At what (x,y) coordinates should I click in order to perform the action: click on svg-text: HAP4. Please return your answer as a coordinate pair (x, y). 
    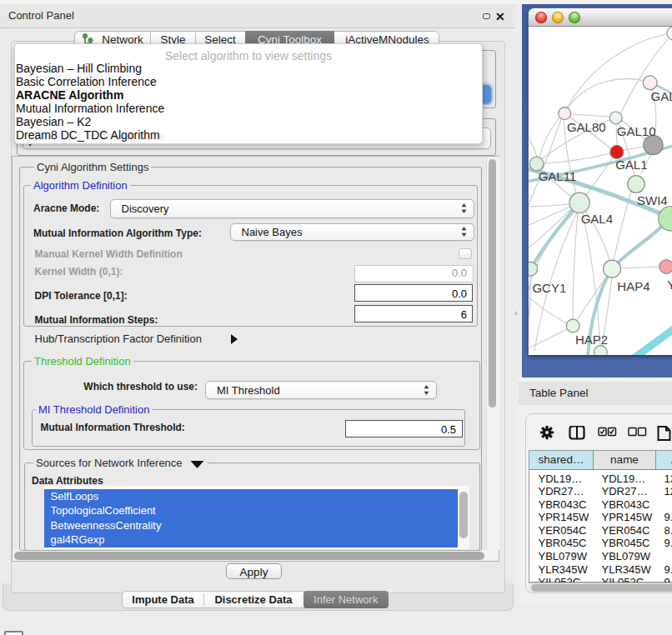
    Looking at the image, I should click on (634, 287).